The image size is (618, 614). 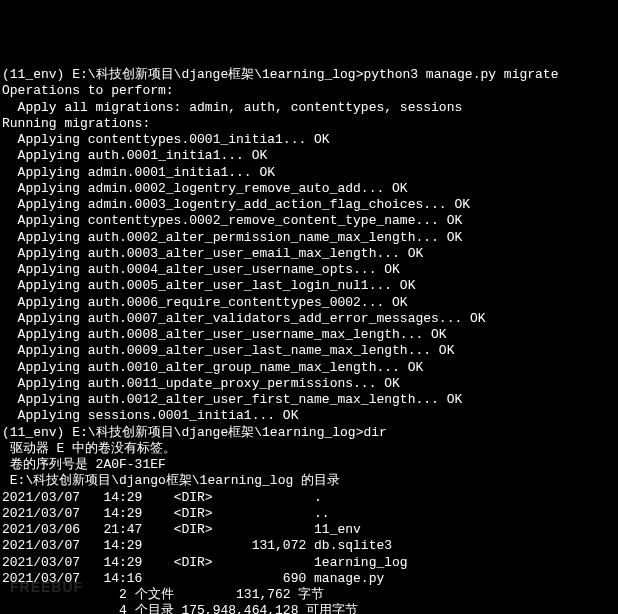 What do you see at coordinates (46, 588) in the screenshot?
I see `watermark: FREEBUF` at bounding box center [46, 588].